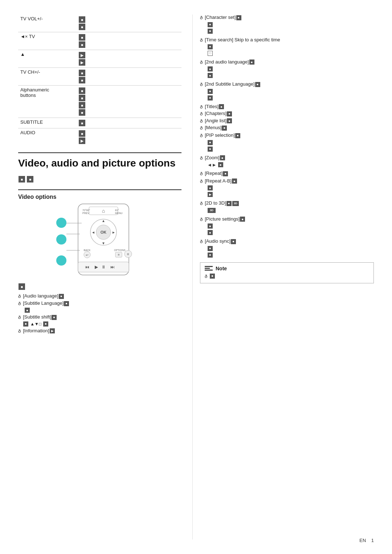 Image resolution: width=392 pixels, height=554 pixels. I want to click on right-item-2nd-audio: ð [2nd audio language]■ ■ ■, so click(287, 69).